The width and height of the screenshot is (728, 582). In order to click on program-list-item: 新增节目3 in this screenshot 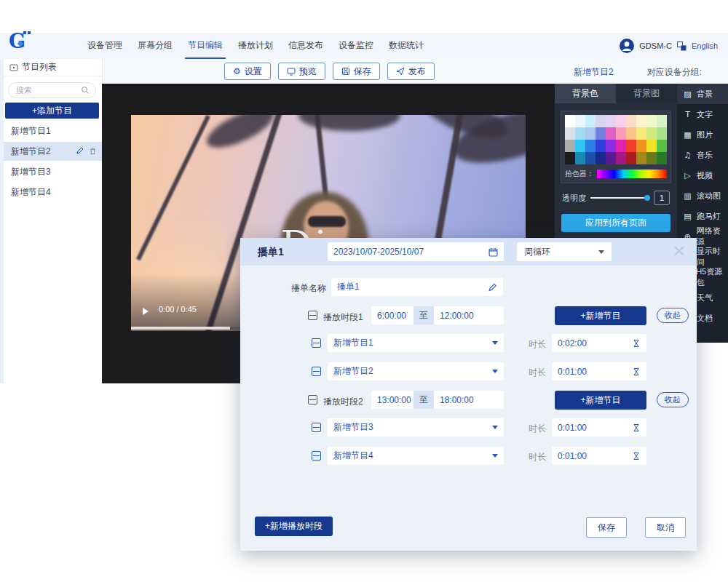, I will do `click(52, 172)`.